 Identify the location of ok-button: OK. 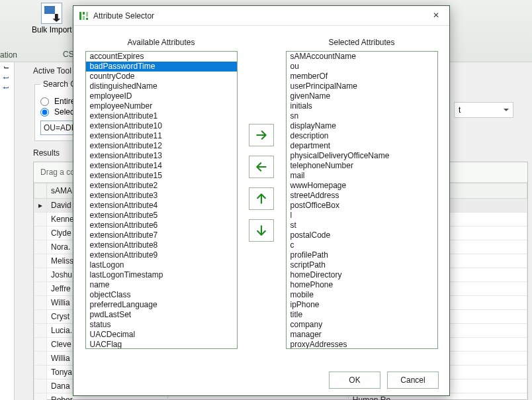
(355, 380).